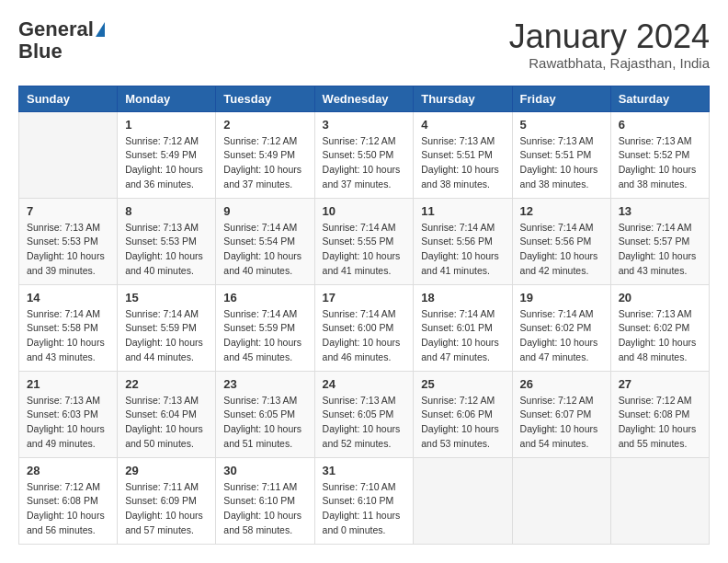 The height and width of the screenshot is (563, 728). Describe the element at coordinates (265, 98) in the screenshot. I see `calendar-day-header: Tuesday` at that location.